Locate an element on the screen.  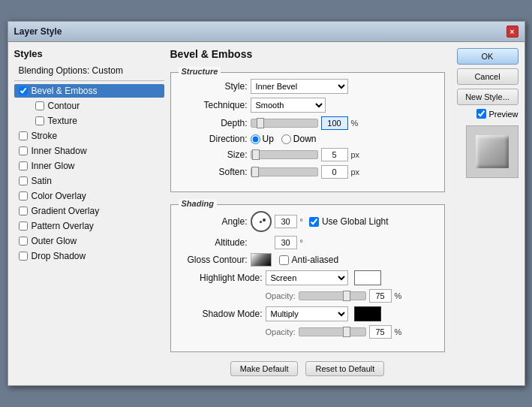
altitude-input is located at coordinates (286, 243).